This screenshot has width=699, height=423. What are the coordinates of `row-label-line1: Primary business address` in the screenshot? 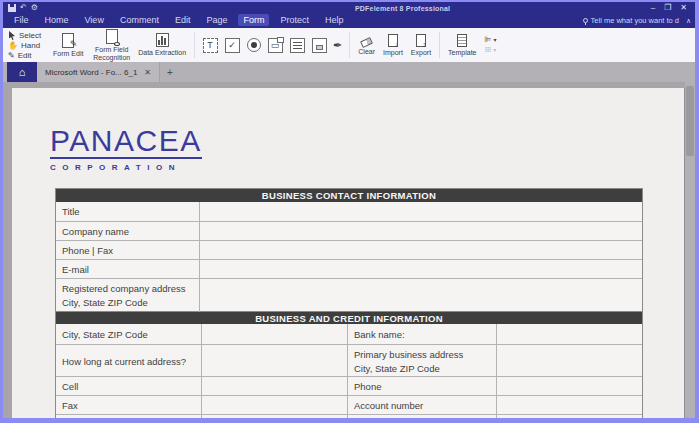 It's located at (425, 355).